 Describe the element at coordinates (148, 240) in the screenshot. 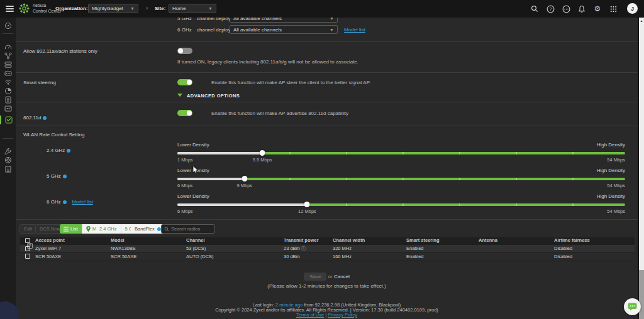

I see `col-model: Model` at that location.